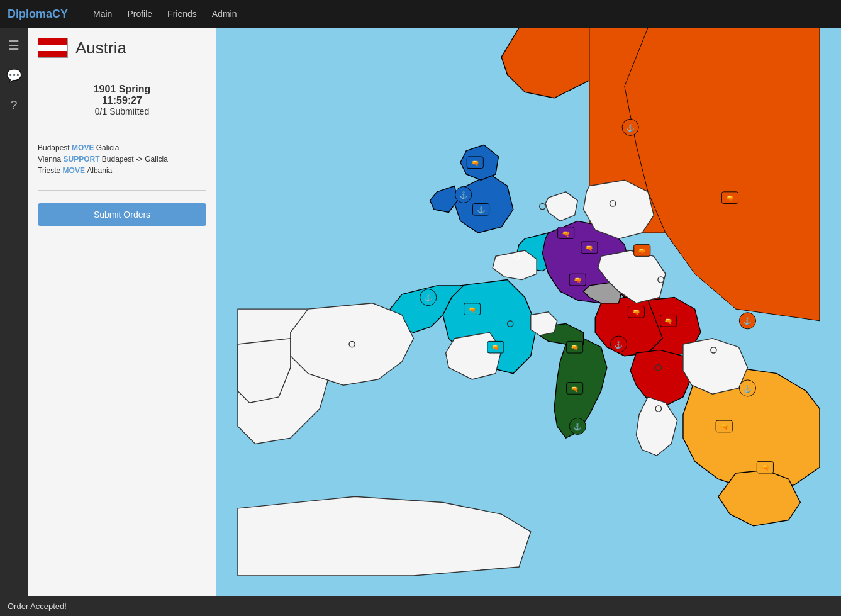  What do you see at coordinates (101, 48) in the screenshot?
I see `country-name: Austria` at bounding box center [101, 48].